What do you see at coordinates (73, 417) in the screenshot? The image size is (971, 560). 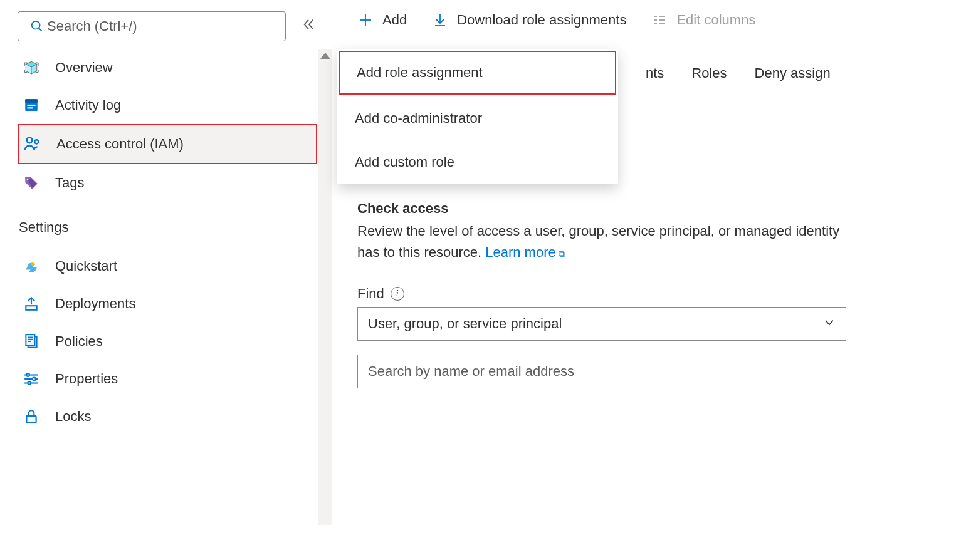 I see `sidebar-item-label: Locks` at bounding box center [73, 417].